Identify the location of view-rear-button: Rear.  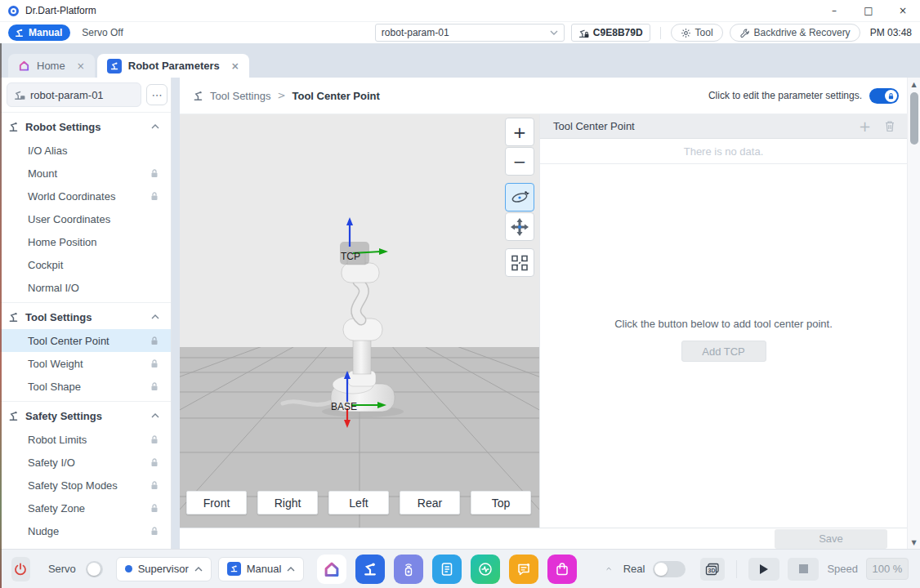
(430, 503).